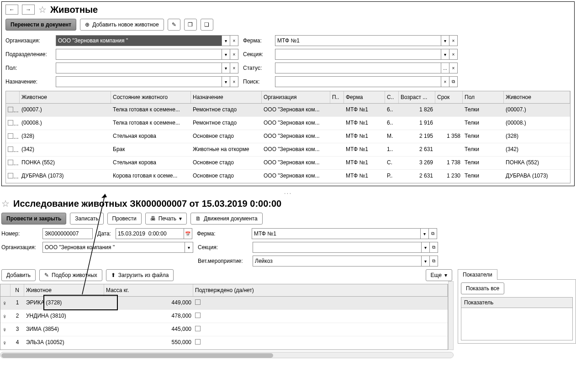 This screenshot has height=392, width=576. What do you see at coordinates (224, 343) in the screenshot?
I see `table-row: ♀4ЭЛЬЗА (10052)550,000` at bounding box center [224, 343].